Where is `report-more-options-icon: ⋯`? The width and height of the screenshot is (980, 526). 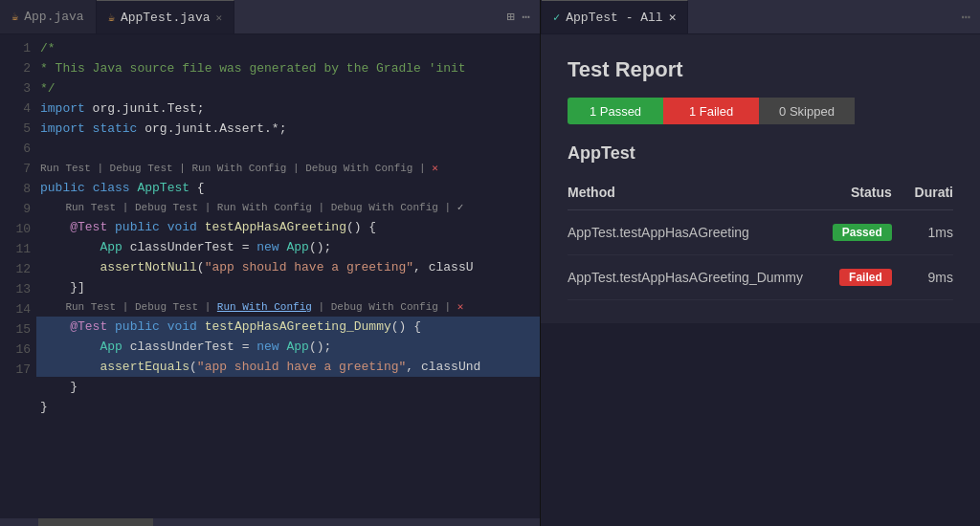 report-more-options-icon: ⋯ is located at coordinates (966, 17).